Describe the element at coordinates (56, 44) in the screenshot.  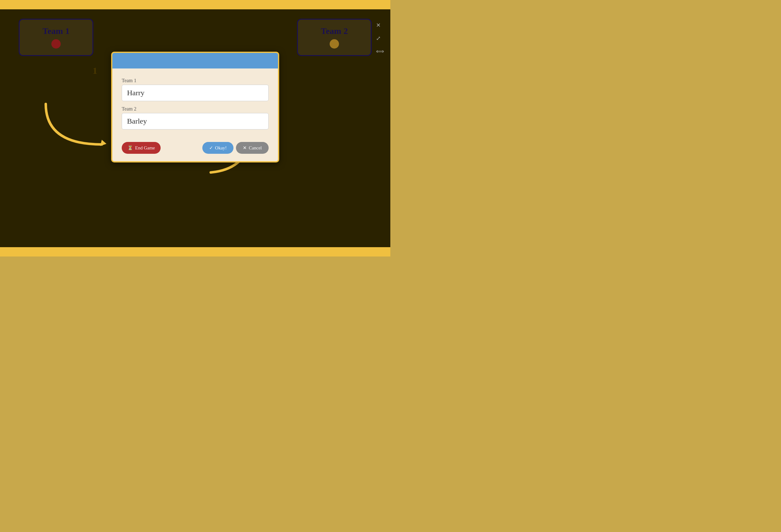
I see `team1-dot` at that location.